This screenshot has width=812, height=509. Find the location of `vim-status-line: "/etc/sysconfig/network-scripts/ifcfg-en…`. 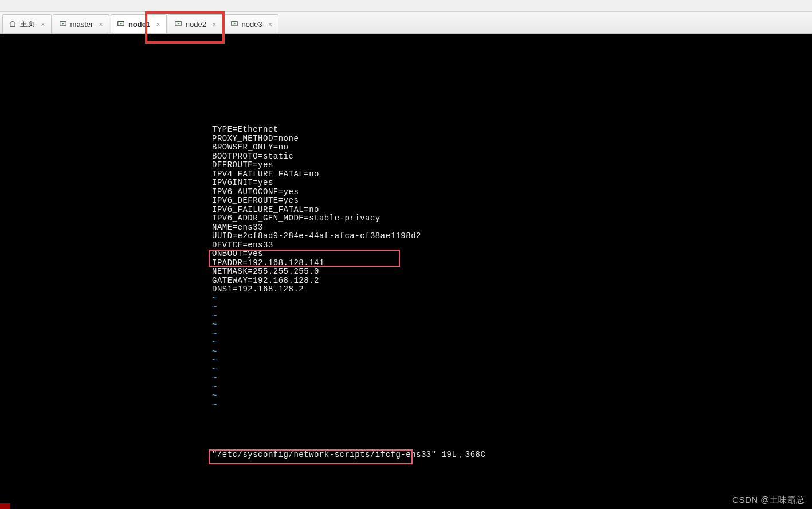

vim-status-line: "/etc/sysconfig/network-scripts/ifcfg-en… is located at coordinates (348, 455).